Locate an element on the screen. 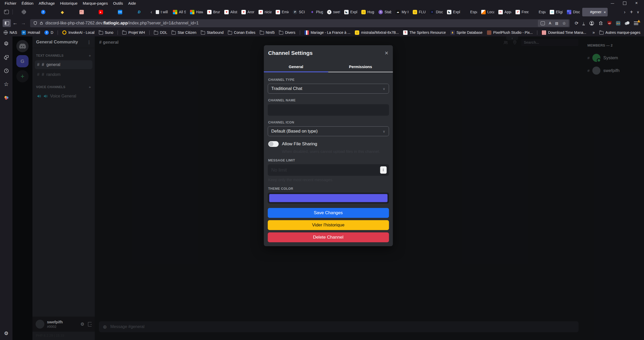  bookmark-star-icon: ☆ is located at coordinates (564, 23).